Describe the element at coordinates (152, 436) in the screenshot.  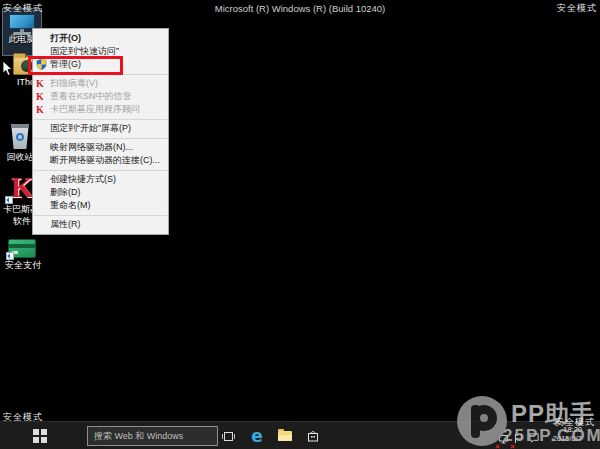
I see `taskbar-search-input` at that location.